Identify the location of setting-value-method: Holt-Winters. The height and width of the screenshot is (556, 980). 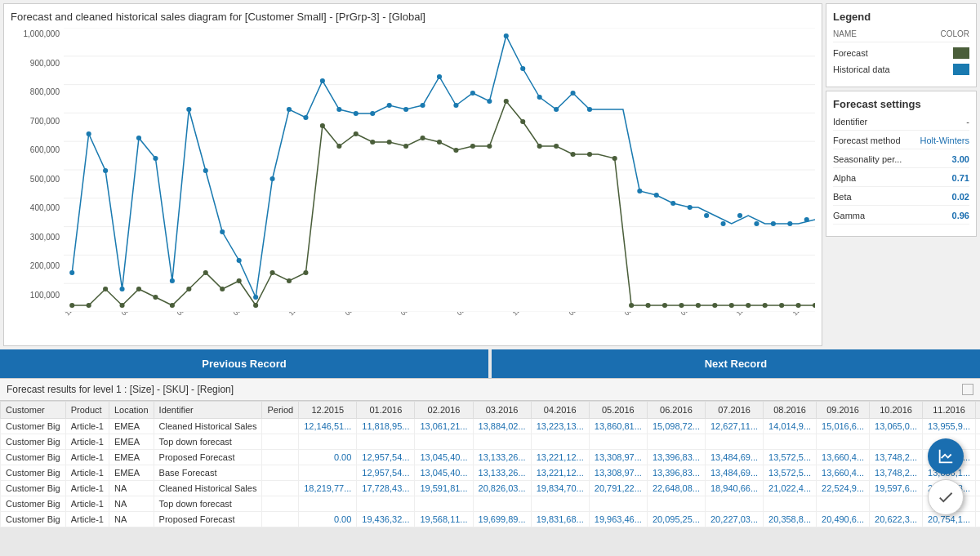
(944, 140).